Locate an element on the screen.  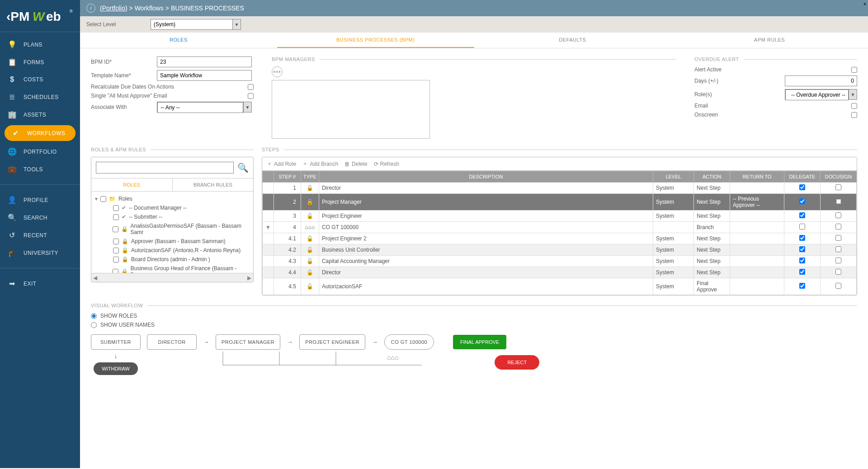
flow-reject: REJECT is located at coordinates (517, 362).